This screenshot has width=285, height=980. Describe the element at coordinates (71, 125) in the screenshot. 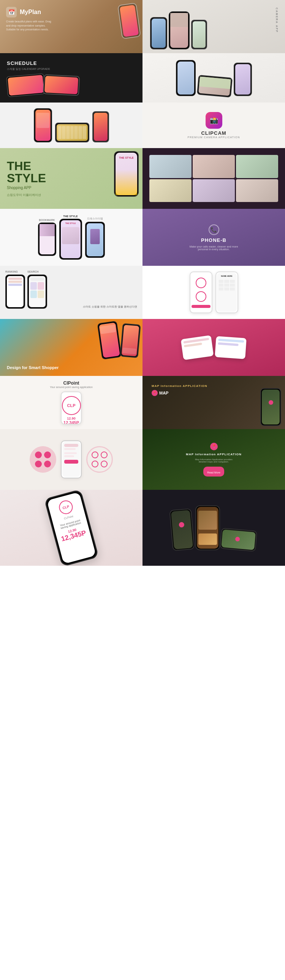

I see `calendar-section` at that location.